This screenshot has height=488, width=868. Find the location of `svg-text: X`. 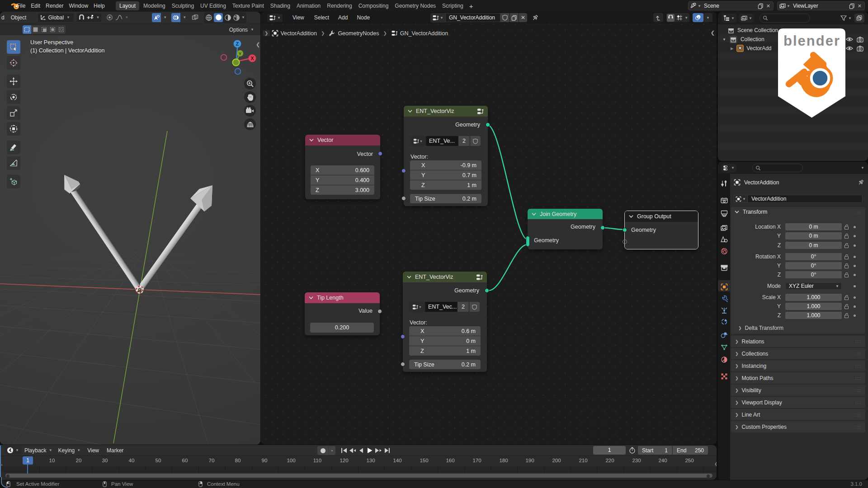

svg-text: X is located at coordinates (252, 58).